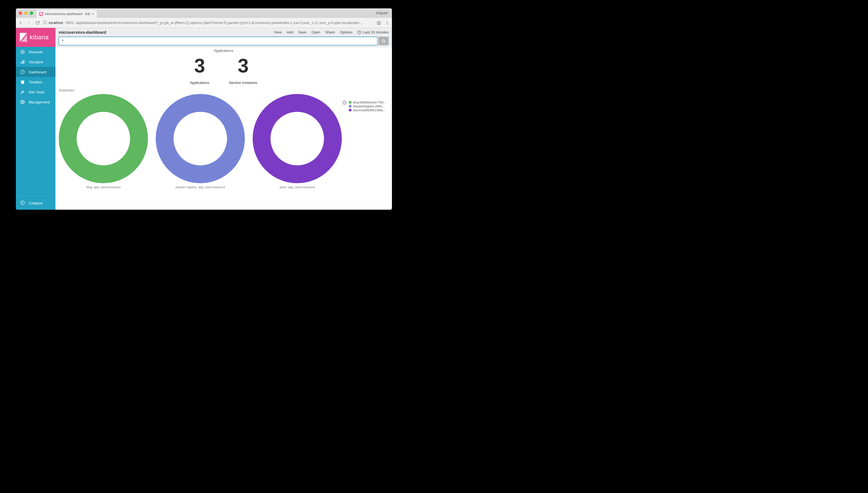 This screenshot has width=868, height=493. I want to click on sidebar-item-label: Discover, so click(36, 52).